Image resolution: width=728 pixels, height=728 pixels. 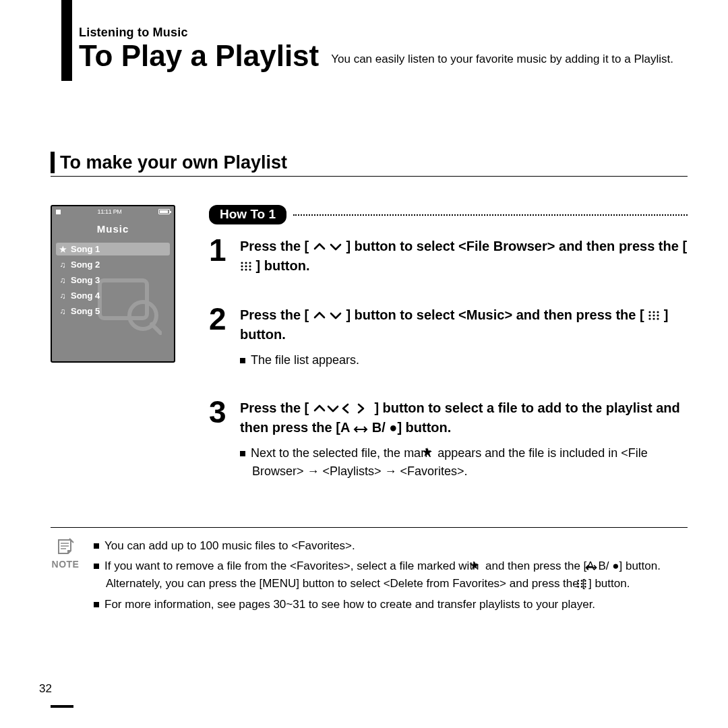 I want to click on step-subtext: The file list appears., so click(x=464, y=360).